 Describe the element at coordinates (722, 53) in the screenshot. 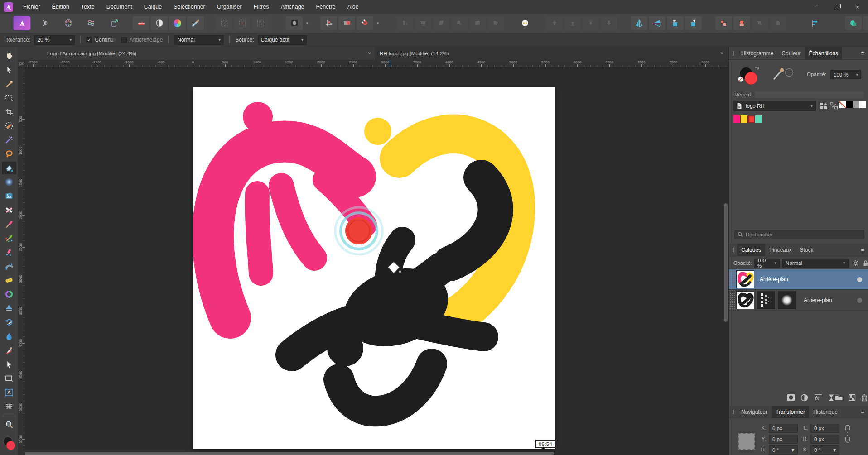

I see `doc-tab-2-close-icon: ×` at that location.